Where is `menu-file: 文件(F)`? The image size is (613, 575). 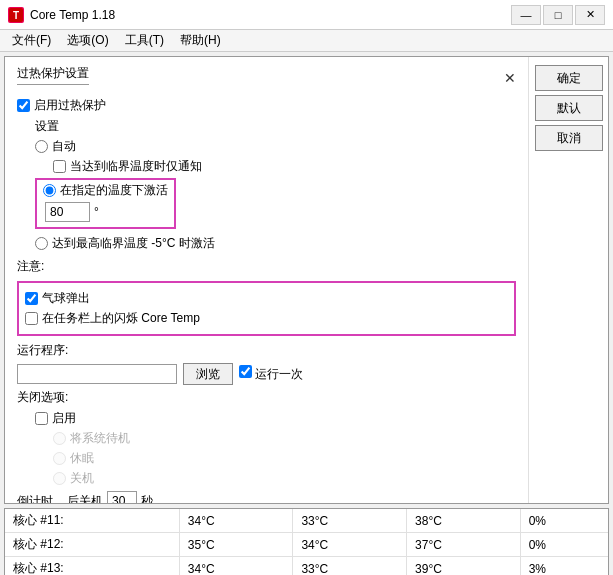 menu-file: 文件(F) is located at coordinates (32, 40).